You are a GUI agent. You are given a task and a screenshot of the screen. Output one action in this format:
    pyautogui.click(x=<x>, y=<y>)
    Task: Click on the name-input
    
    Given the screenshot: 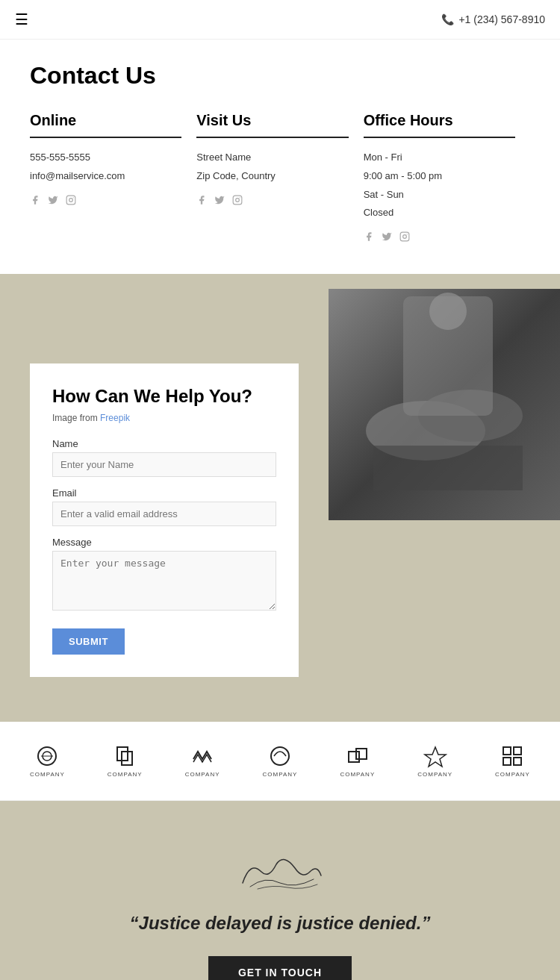 What is the action you would take?
    pyautogui.click(x=164, y=464)
    